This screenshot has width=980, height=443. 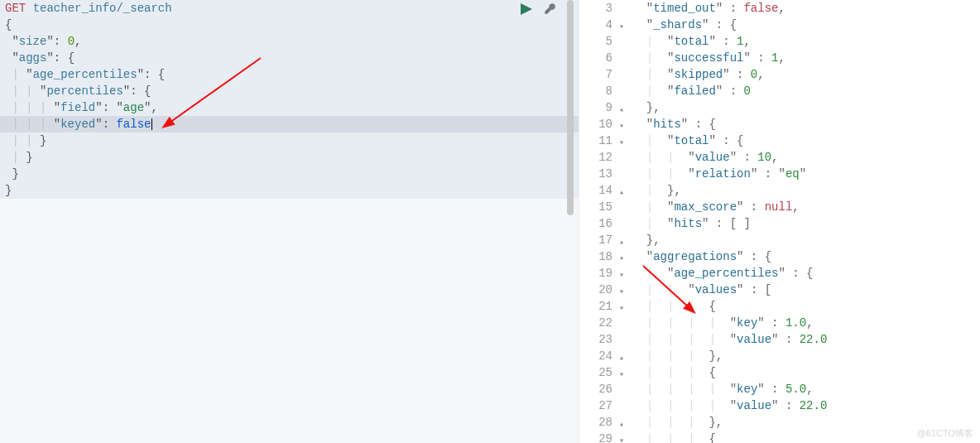 What do you see at coordinates (730, 75) in the screenshot?
I see `resp-line: | "skipped" : 0,` at bounding box center [730, 75].